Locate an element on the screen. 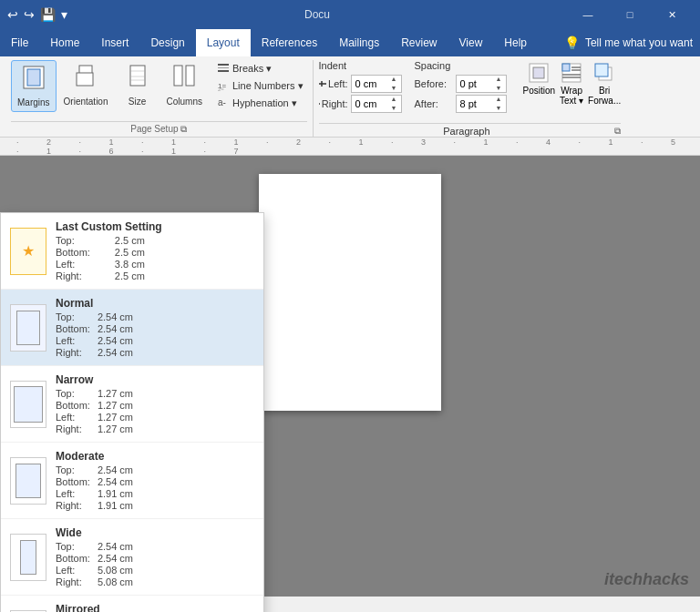 Image resolution: width=700 pixels, height=612 pixels. line-numbers-button: 1= 2= Line Numbers ▾ is located at coordinates (261, 86).